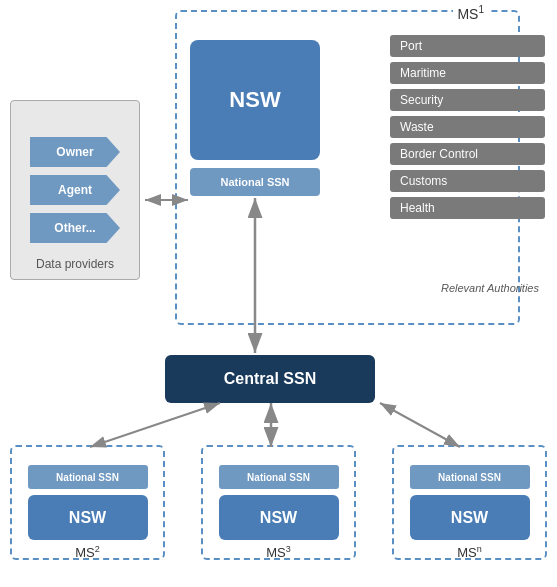 Image resolution: width=557 pixels, height=587 pixels. Describe the element at coordinates (88, 518) in the screenshot. I see `ms2-nsw: NSW` at that location.